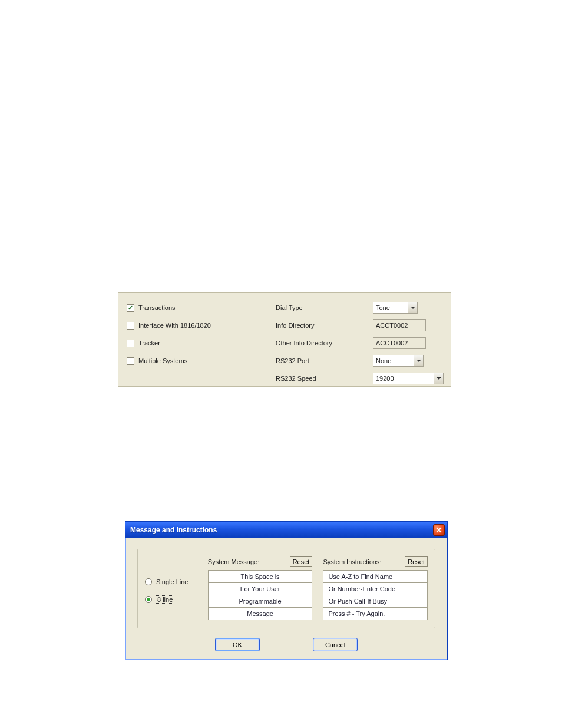 The image size is (562, 728). What do you see at coordinates (173, 530) in the screenshot?
I see `dialog-title: Message and Instructions` at bounding box center [173, 530].